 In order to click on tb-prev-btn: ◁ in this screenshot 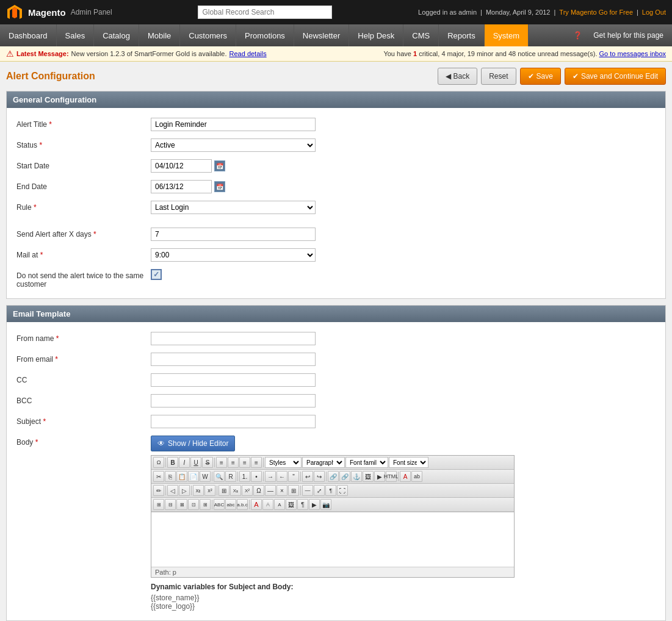, I will do `click(173, 490)`.